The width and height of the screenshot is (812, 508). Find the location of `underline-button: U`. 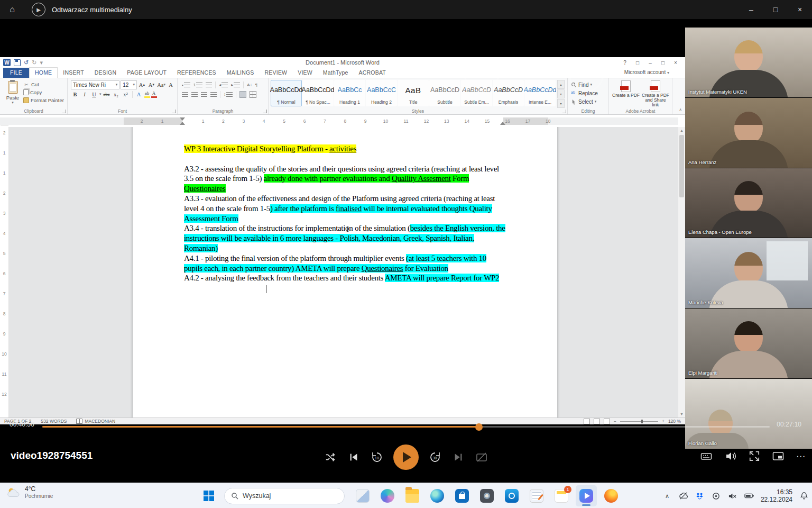

underline-button: U is located at coordinates (94, 94).